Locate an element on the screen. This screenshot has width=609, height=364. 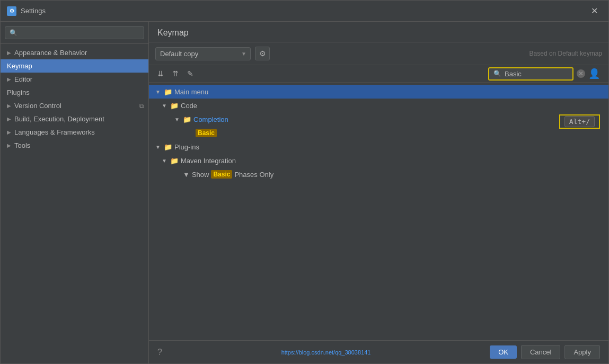
tree-item-show-basic: ▼ ▼ Show Basic Phases Only is located at coordinates (378, 174).